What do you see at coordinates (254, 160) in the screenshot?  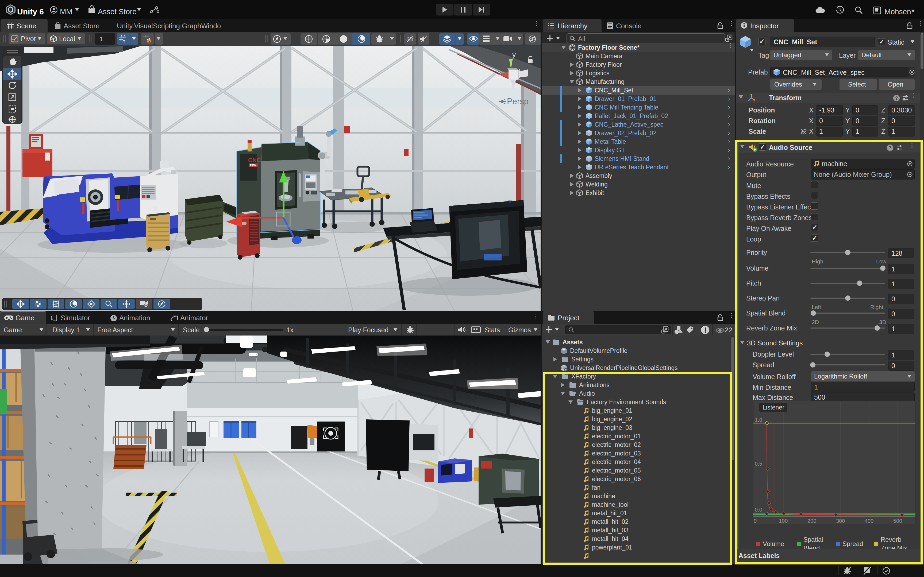 I see `svg-text: CNC` at bounding box center [254, 160].